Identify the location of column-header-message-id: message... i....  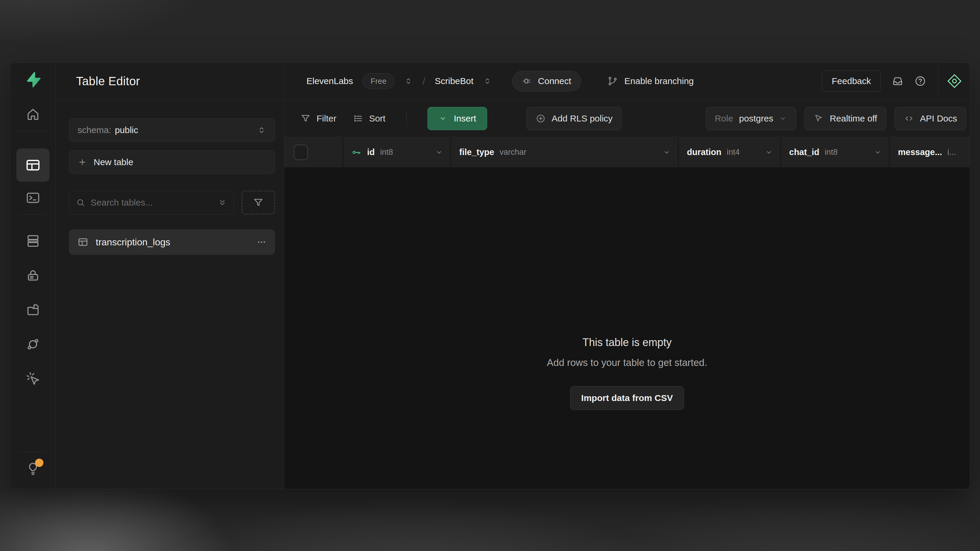
(930, 152).